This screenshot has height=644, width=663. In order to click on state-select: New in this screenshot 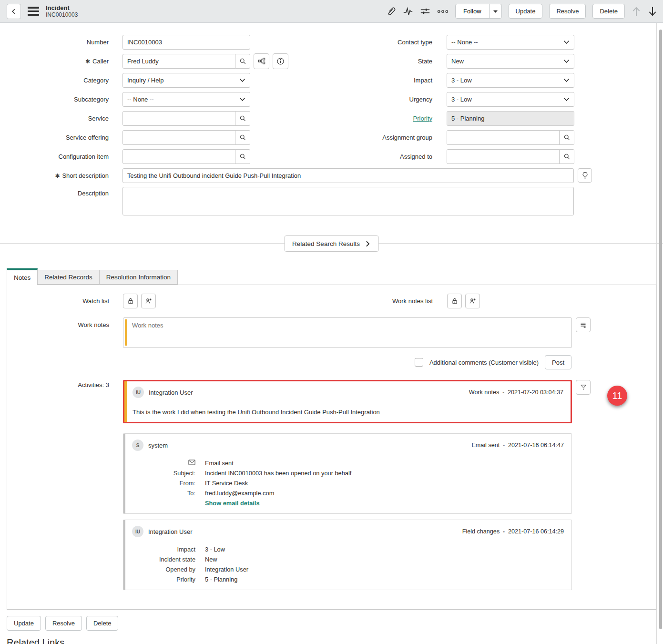, I will do `click(510, 61)`.